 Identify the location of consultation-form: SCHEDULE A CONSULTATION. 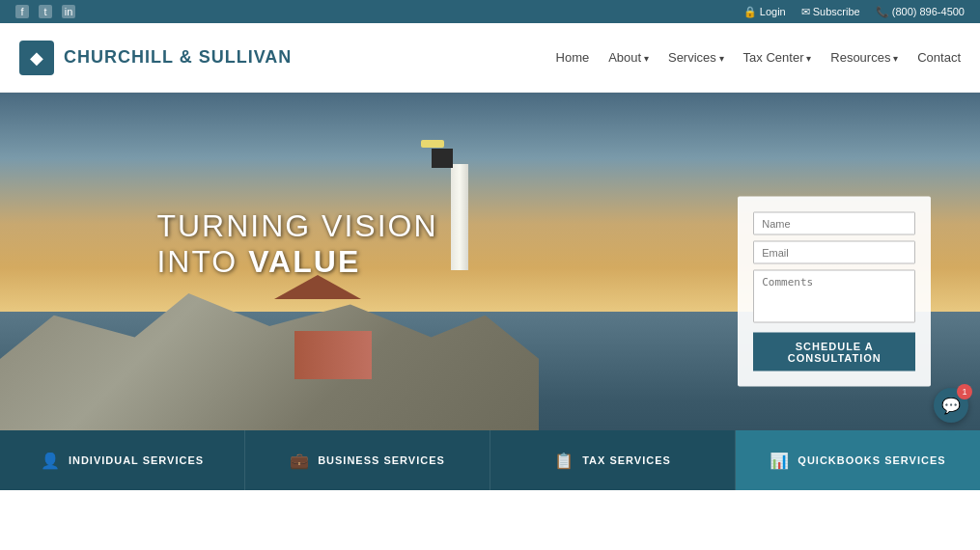
(834, 291).